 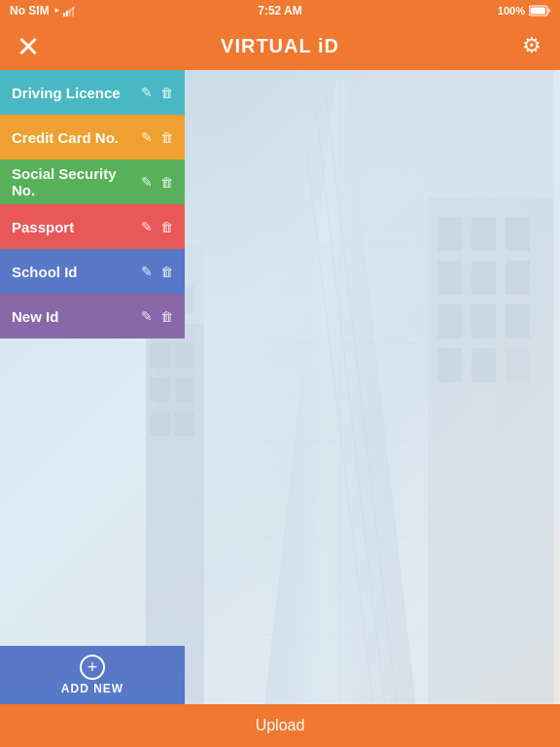 What do you see at coordinates (76, 182) in the screenshot?
I see `sidebar-item-social-security-label: Social Security No.` at bounding box center [76, 182].